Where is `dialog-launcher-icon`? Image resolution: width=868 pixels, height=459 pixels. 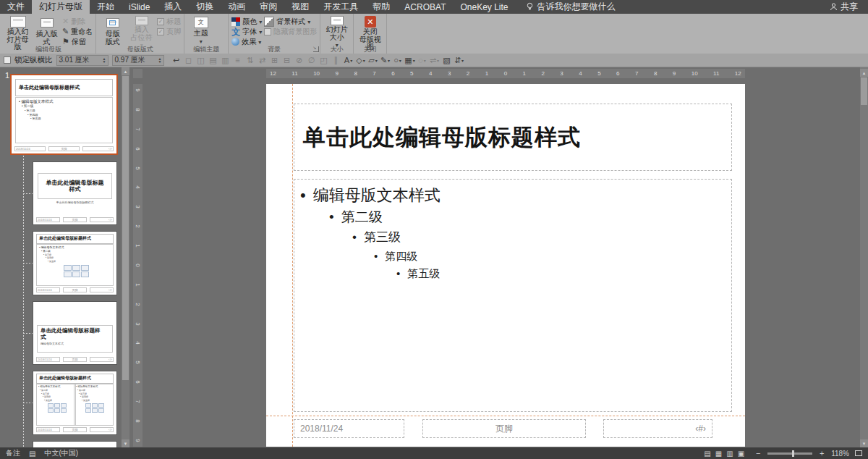
dialog-launcher-icon is located at coordinates (316, 49).